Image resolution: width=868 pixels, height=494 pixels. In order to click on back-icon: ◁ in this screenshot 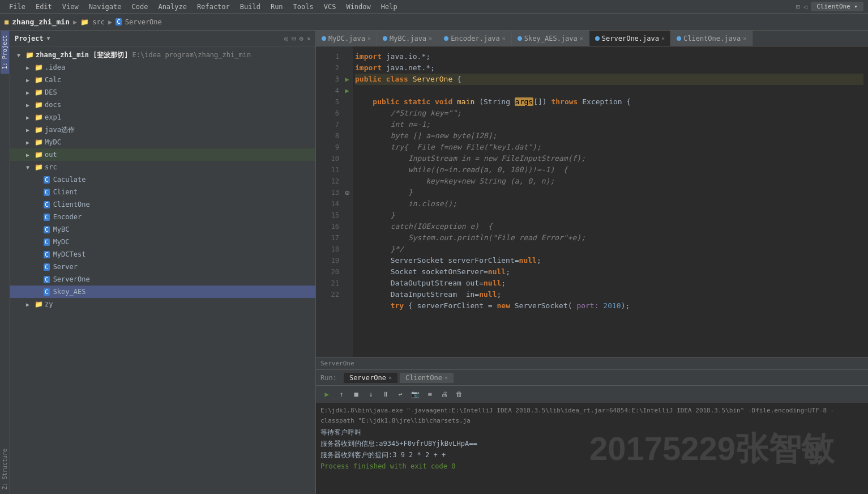, I will do `click(805, 7)`.